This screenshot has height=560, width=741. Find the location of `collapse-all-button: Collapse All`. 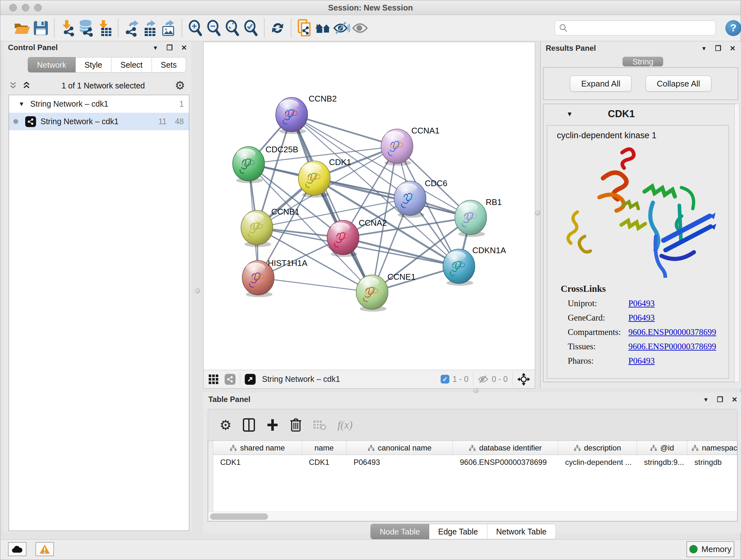

collapse-all-button: Collapse All is located at coordinates (678, 84).